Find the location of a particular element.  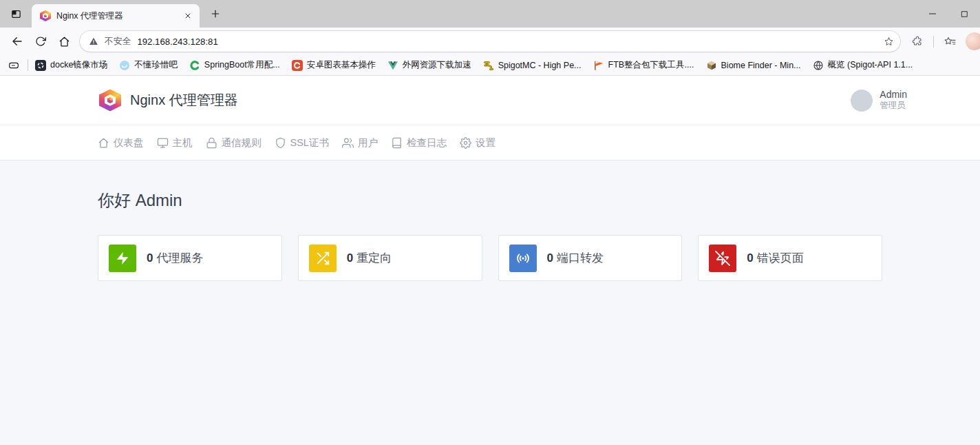

bookmark-item: 概览 (Spigot-API 1.1... is located at coordinates (863, 65).